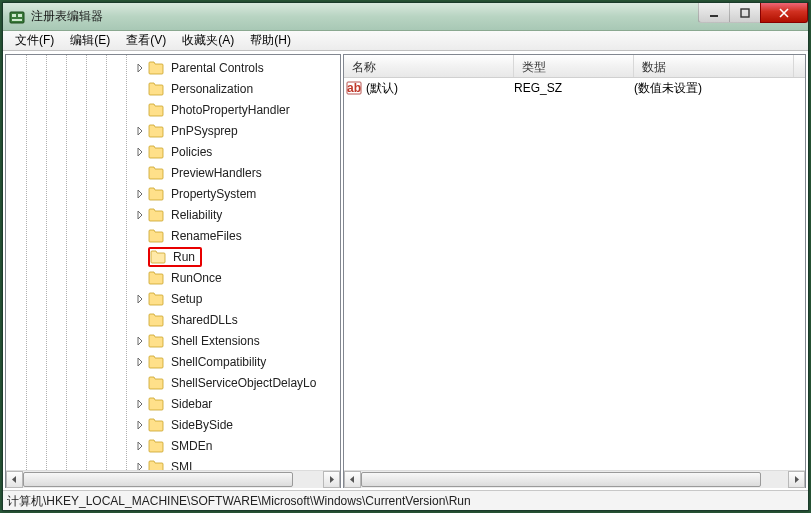 The image size is (811, 513). I want to click on column-type: 类型, so click(574, 66).